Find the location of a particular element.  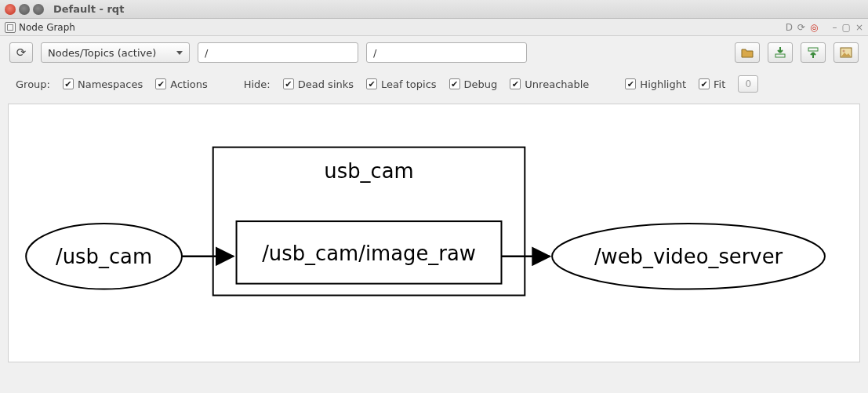

node-filter-input: / is located at coordinates (278, 53).